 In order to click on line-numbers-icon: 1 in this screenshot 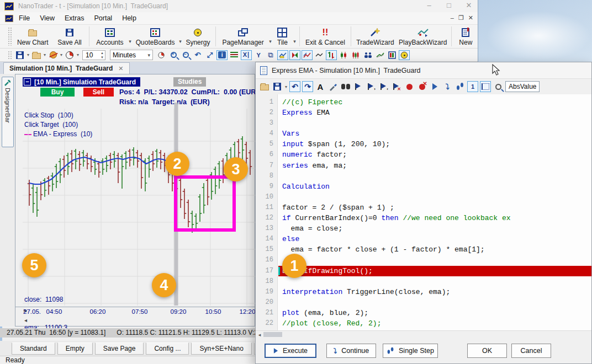, I will do `click(473, 87)`.